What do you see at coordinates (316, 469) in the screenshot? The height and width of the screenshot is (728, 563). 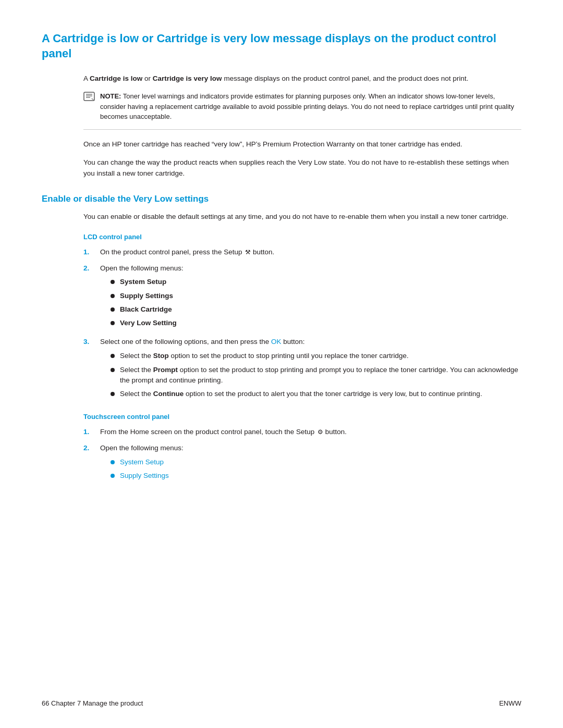 I see `touch-step-2-bullet-list: System Setup Supply Settings` at bounding box center [316, 469].